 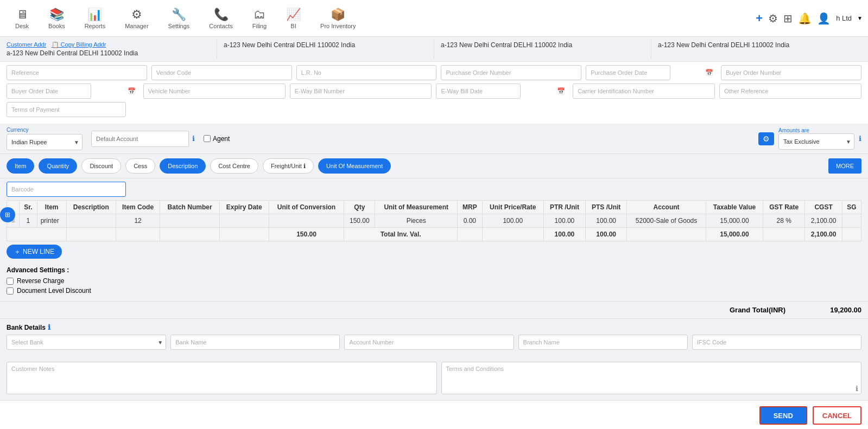 What do you see at coordinates (66, 110) in the screenshot?
I see `terms-of-payment-input` at bounding box center [66, 110].